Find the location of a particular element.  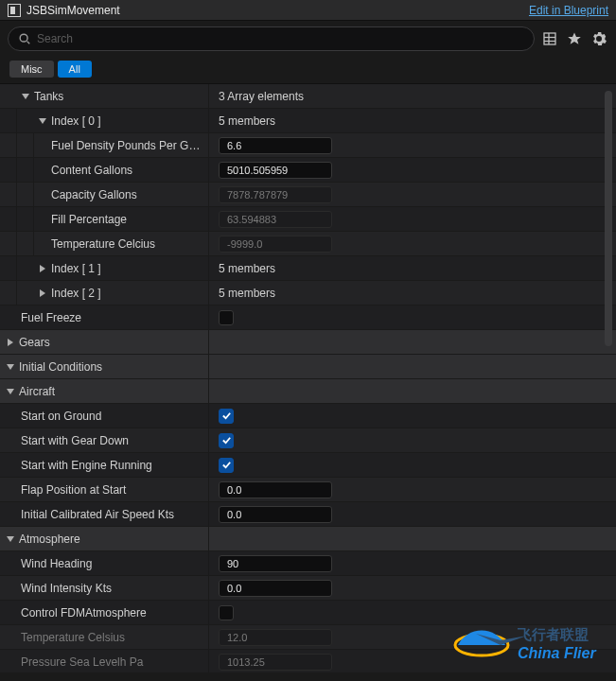

atmos-temperature-input: 12.0 is located at coordinates (275, 637).